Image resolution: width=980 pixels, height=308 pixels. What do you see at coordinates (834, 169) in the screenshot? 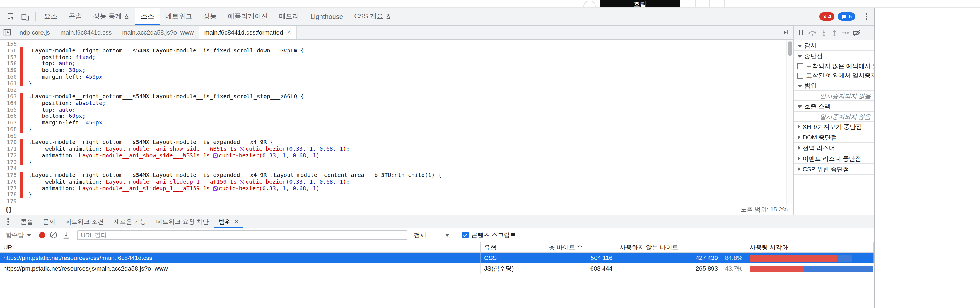
I see `sidebar-section-header: CSP 위반 중단점` at bounding box center [834, 169].